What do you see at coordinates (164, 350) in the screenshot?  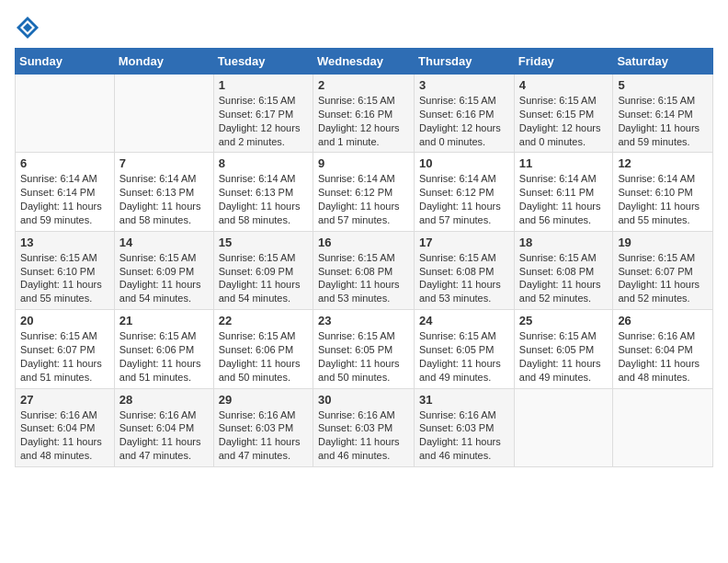 I see `cell-detail: Sunset: 6:06 PM` at bounding box center [164, 350].